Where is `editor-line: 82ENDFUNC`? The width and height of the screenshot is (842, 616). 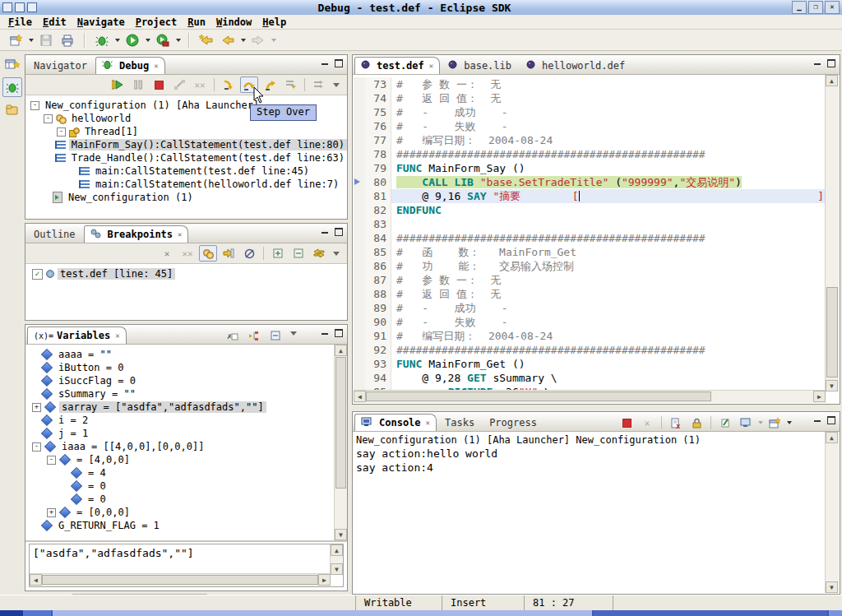
editor-line: 82ENDFUNC is located at coordinates (590, 211).